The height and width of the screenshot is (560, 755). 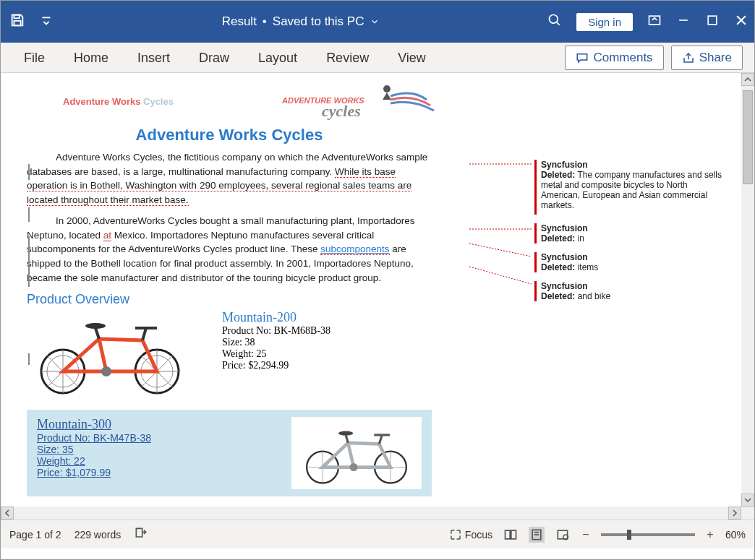 I want to click on link-subcomponents: subcomponents, so click(x=354, y=249).